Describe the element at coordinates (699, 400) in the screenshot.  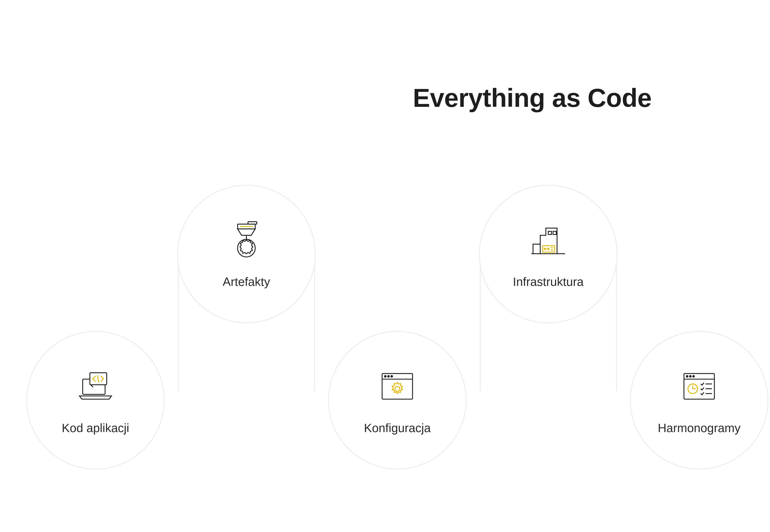
I see `node-harmonogramy: Harmonogramy` at that location.